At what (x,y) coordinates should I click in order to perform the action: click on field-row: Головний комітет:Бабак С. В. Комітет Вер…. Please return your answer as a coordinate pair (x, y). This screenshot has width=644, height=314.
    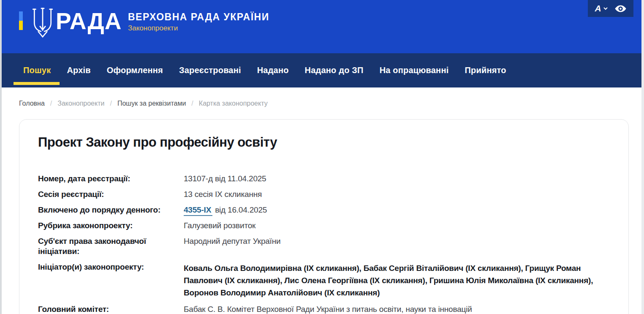
    Looking at the image, I should click on (321, 309).